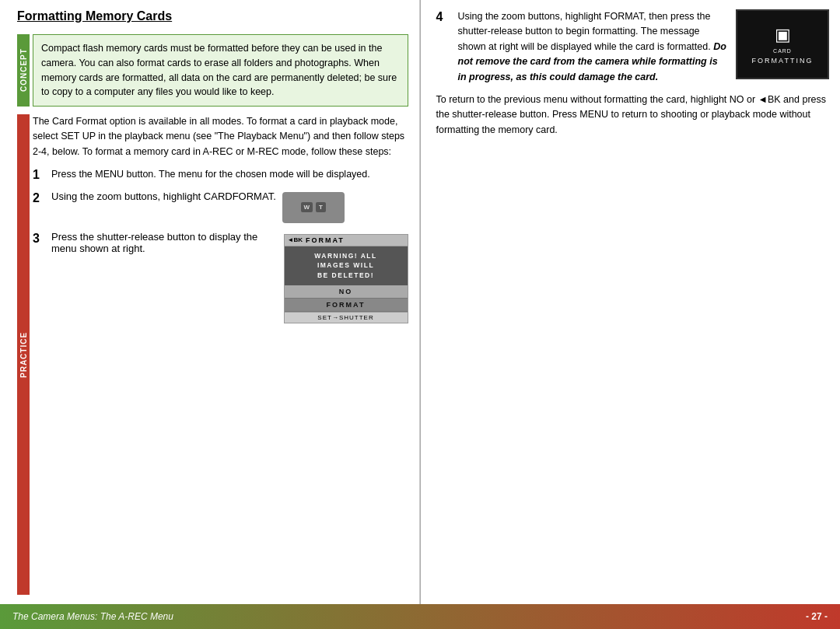  I want to click on format-menu-options: NO FORMAT, so click(346, 299).